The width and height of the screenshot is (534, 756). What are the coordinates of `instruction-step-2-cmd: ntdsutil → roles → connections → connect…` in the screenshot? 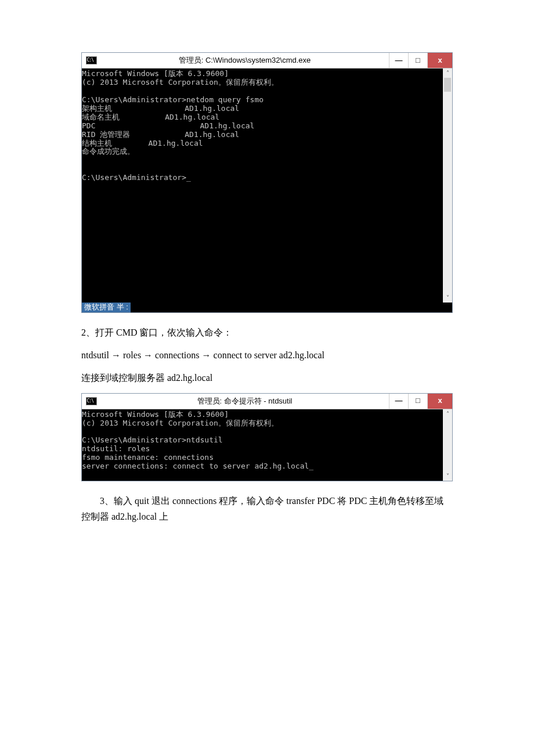 It's located at (267, 355).